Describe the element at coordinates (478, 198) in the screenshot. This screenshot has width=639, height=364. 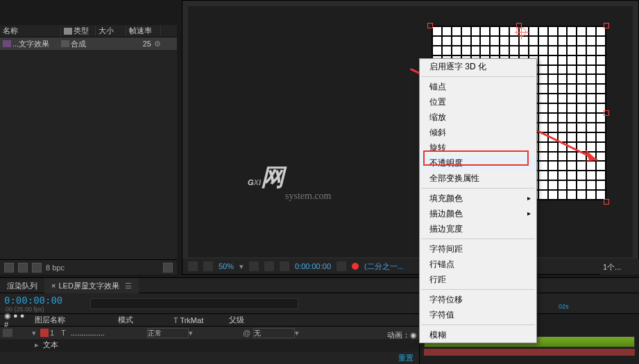
I see `menu-fill-color: 填充颜色` at that location.